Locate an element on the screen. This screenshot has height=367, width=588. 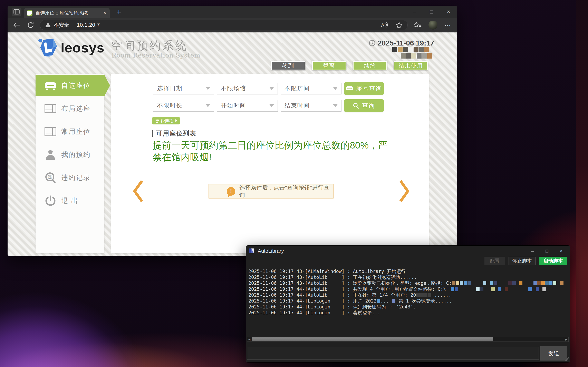
read-aloud-icon: A is located at coordinates (384, 25).